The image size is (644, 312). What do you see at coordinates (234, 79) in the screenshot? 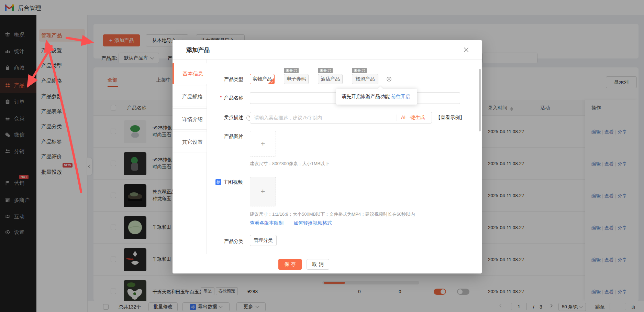
I see `product-type-label: 产品类型` at bounding box center [234, 79].